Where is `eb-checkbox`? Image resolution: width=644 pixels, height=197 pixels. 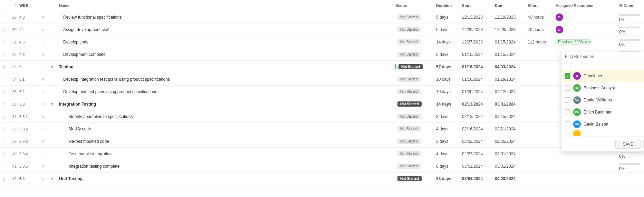
eb-checkbox is located at coordinates (568, 112).